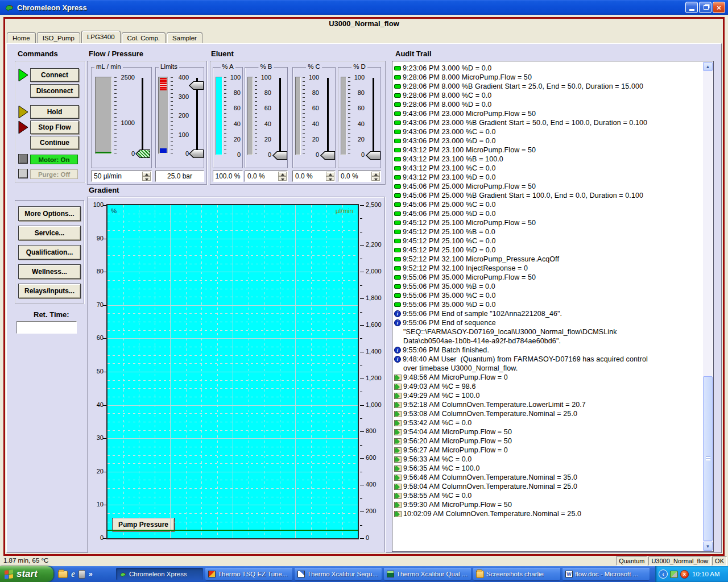 The height and width of the screenshot is (582, 728). Describe the element at coordinates (23, 174) in the screenshot. I see `purge-indicator-icon` at that location.